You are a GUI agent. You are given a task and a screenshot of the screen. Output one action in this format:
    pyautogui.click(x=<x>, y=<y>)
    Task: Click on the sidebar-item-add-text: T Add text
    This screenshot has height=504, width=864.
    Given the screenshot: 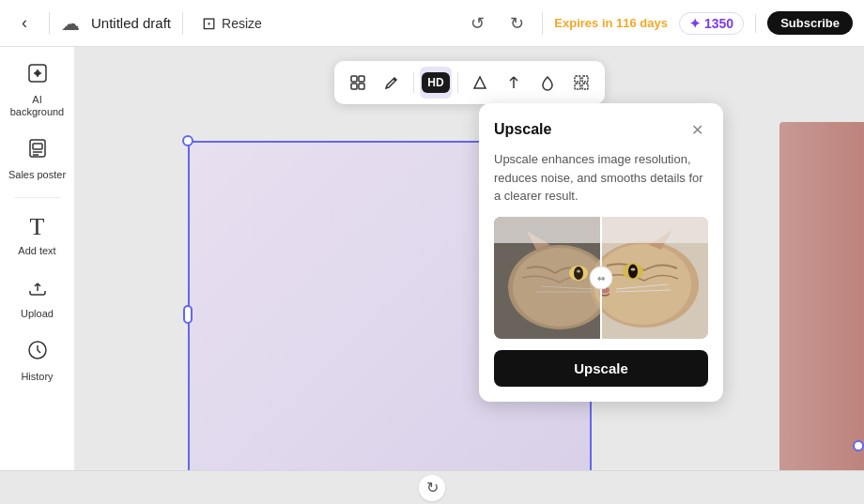 What is the action you would take?
    pyautogui.click(x=38, y=235)
    